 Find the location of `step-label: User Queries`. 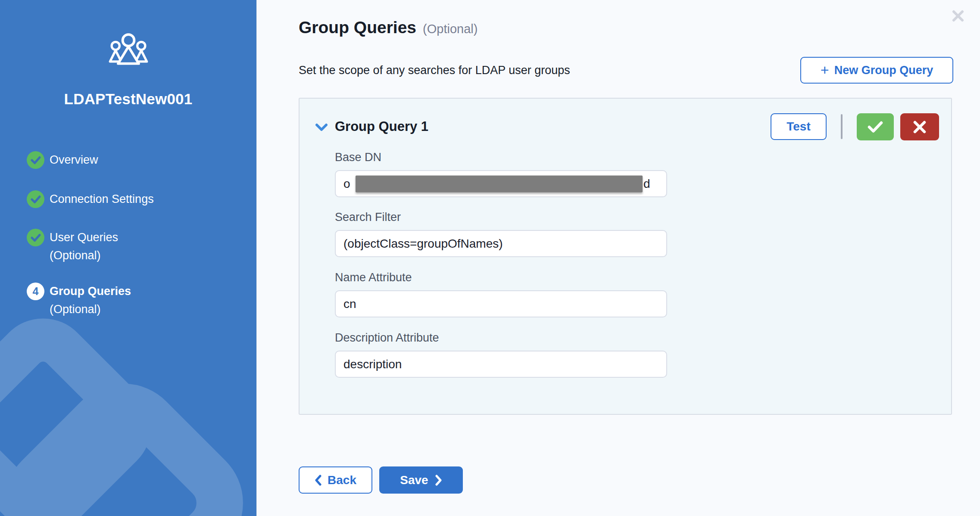

step-label: User Queries is located at coordinates (84, 238).